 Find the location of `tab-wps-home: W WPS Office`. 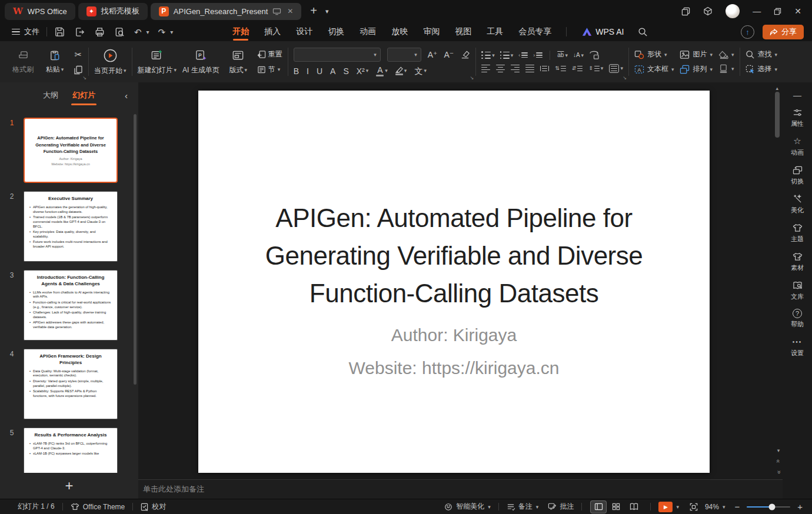

tab-wps-home: W WPS Office is located at coordinates (40, 12).